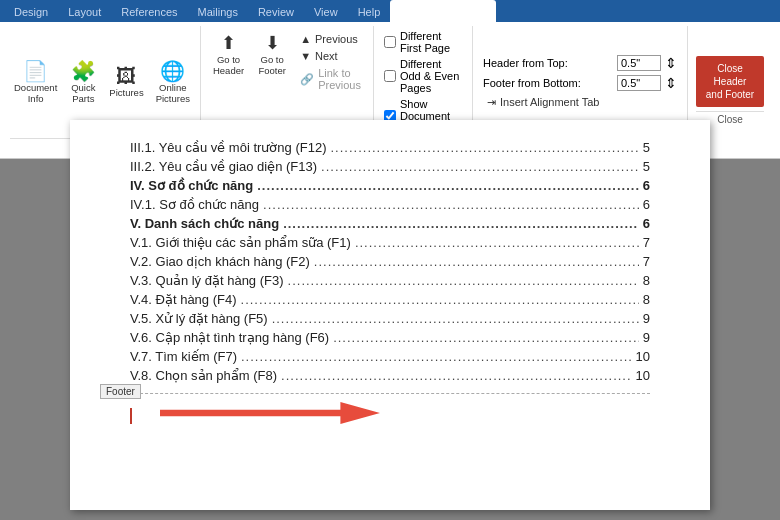 This screenshot has height=520, width=780. What do you see at coordinates (220, 262) in the screenshot?
I see `toc-title: V.2. Giao dịch khách hàng (F2)` at bounding box center [220, 262].